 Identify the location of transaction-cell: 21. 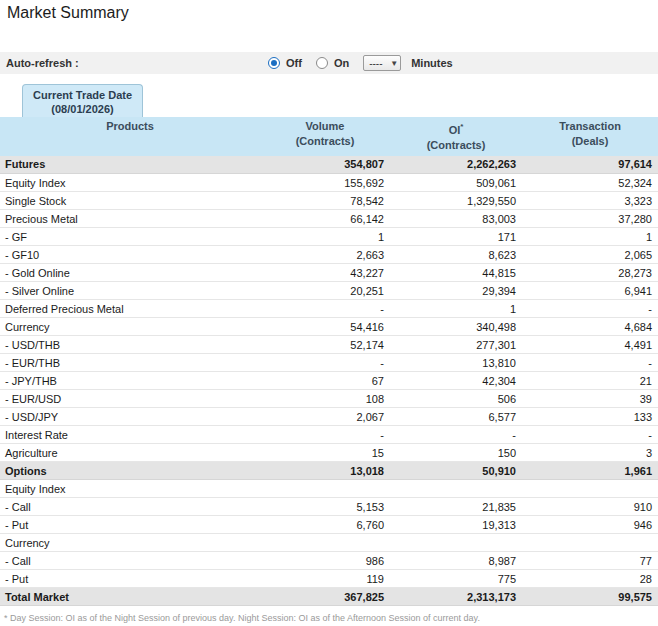
(590, 381).